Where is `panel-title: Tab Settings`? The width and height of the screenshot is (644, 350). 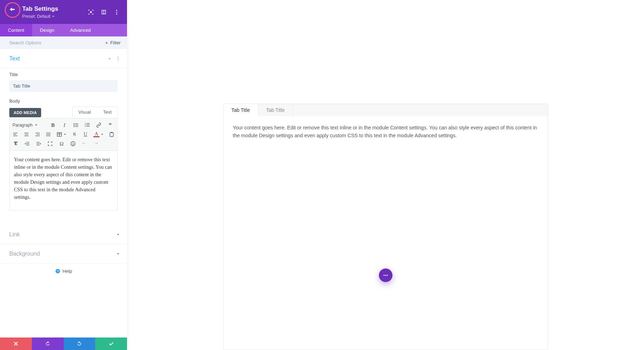
panel-title: Tab Settings is located at coordinates (40, 9).